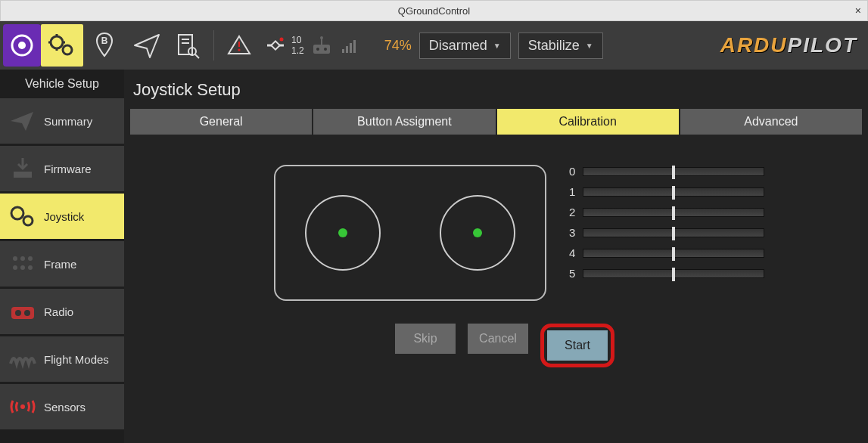 This screenshot has height=443, width=868. What do you see at coordinates (147, 45) in the screenshot?
I see `paper-plane-icon` at bounding box center [147, 45].